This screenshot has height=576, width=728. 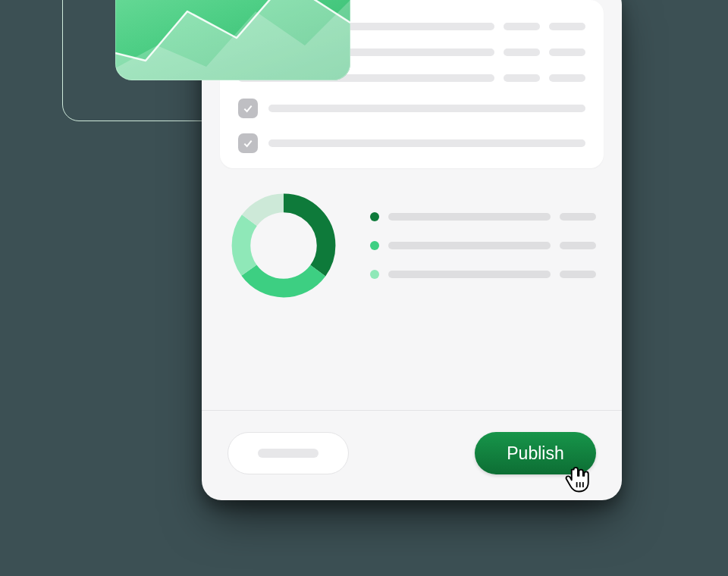 What do you see at coordinates (412, 455) in the screenshot?
I see `dialog-footer: Publish` at bounding box center [412, 455].